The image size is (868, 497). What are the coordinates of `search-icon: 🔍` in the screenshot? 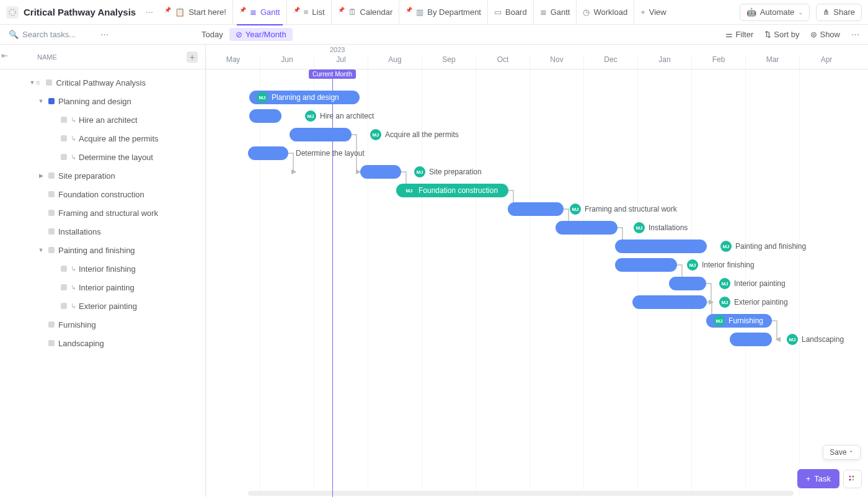 It's located at (14, 35).